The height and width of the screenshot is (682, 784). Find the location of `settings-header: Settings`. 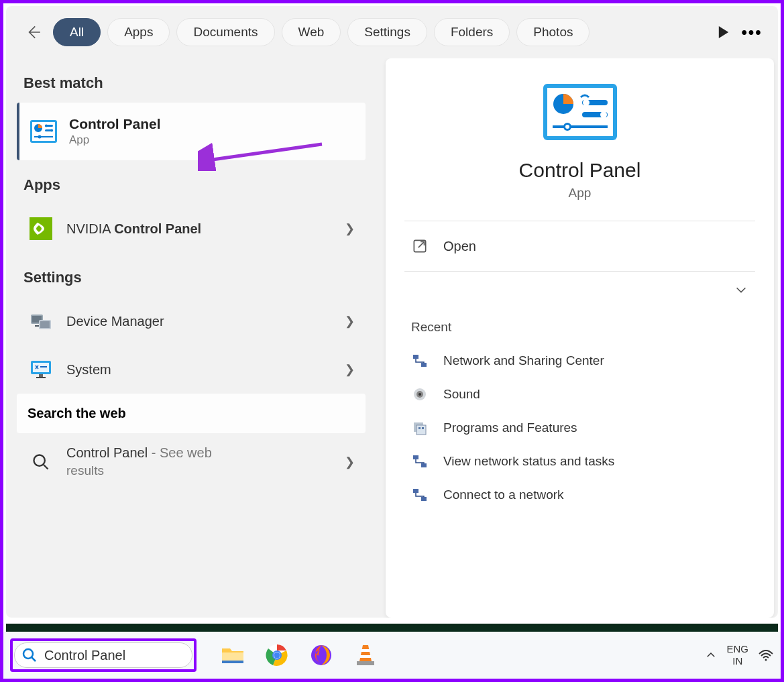

settings-header: Settings is located at coordinates (191, 275).